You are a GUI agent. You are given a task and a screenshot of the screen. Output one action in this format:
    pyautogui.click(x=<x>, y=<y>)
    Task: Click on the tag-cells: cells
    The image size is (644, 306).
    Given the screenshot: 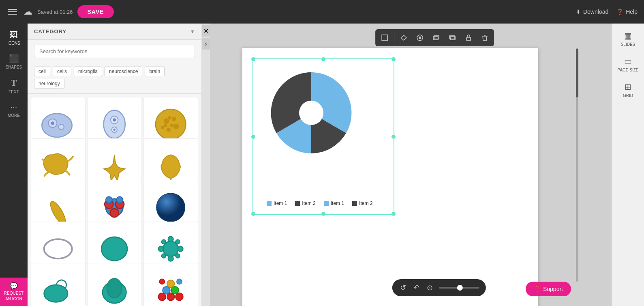 What is the action you would take?
    pyautogui.click(x=62, y=71)
    